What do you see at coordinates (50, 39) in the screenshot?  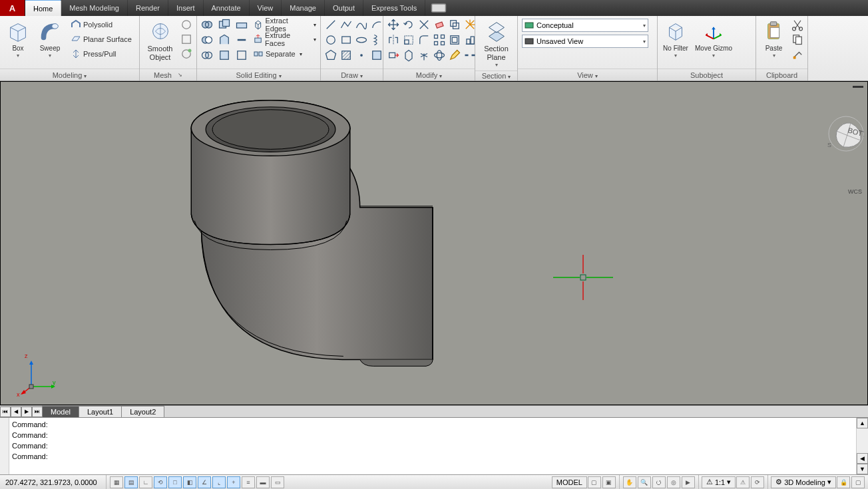 I see `sweep-button: Sweep ▾` at bounding box center [50, 39].